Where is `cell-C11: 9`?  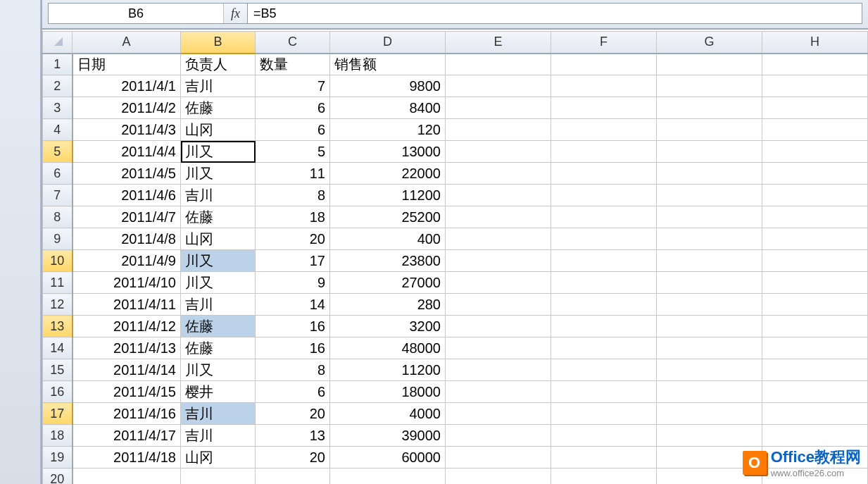
cell-C11: 9 is located at coordinates (293, 283).